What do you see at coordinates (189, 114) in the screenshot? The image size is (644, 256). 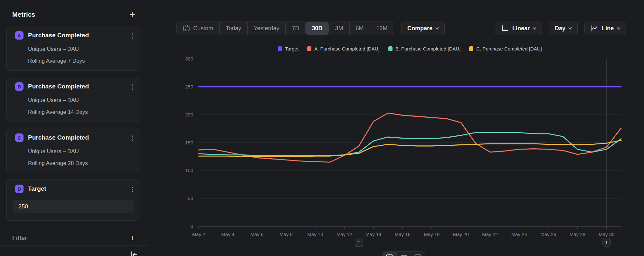 I see `y-axis-label: 200` at bounding box center [189, 114].